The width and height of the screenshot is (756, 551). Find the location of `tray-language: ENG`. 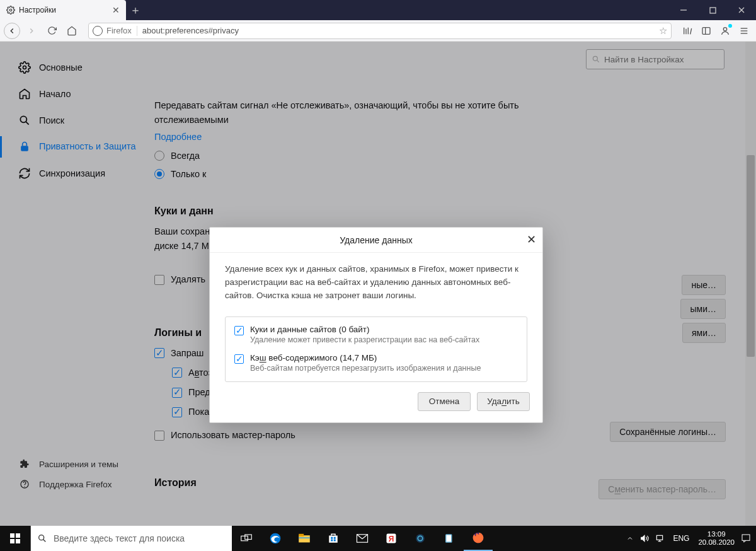

tray-language: ENG is located at coordinates (681, 538).